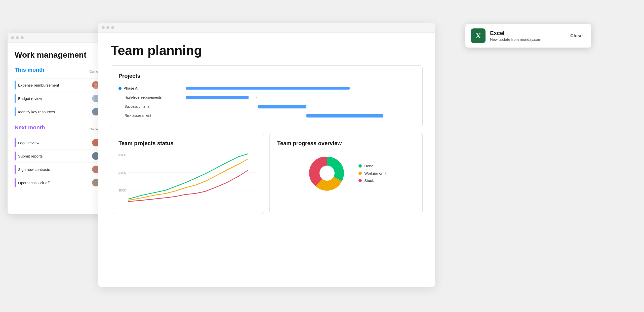 Image resolution: width=644 pixels, height=312 pixels. What do you see at coordinates (55, 170) in the screenshot?
I see `task-name: Sign new contracts` at bounding box center [55, 170].